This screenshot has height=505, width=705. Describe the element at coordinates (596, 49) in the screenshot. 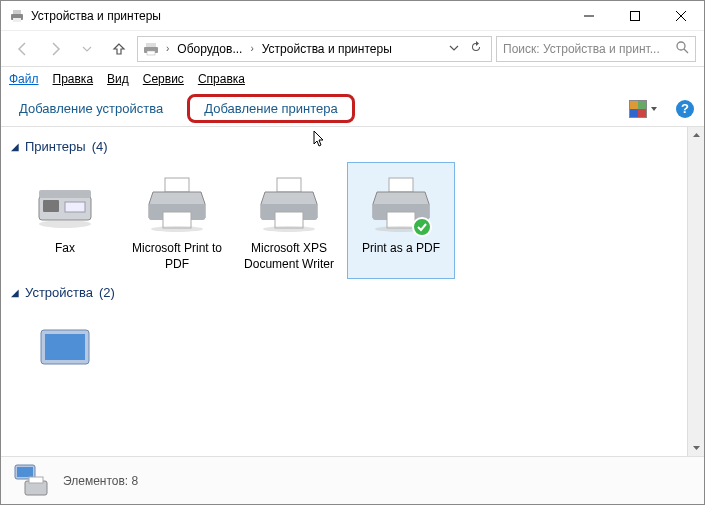

I see `search-box: Поиск: Устройства и принт...` at that location.